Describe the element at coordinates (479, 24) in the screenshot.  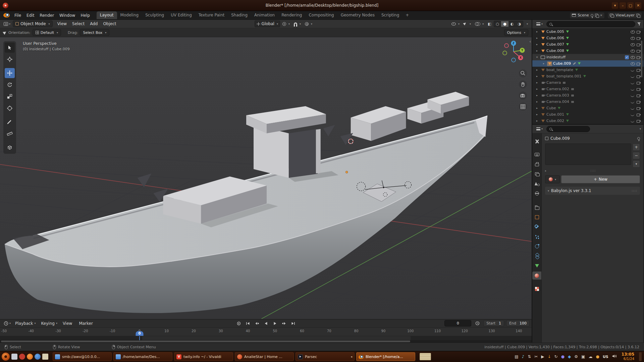
I see `overlays-dropdown: ▾` at that location.